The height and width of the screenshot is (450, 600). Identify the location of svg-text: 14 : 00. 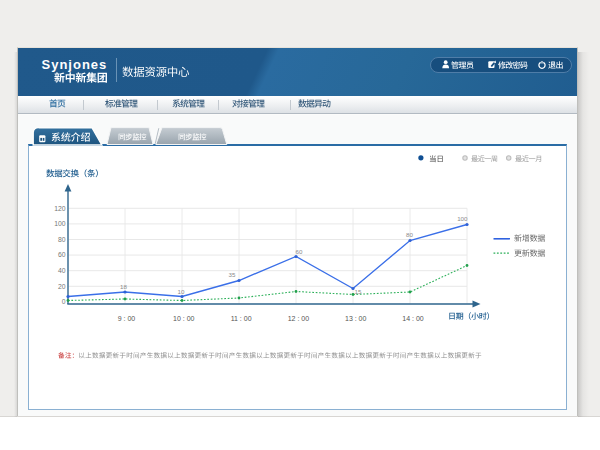
(413, 318).